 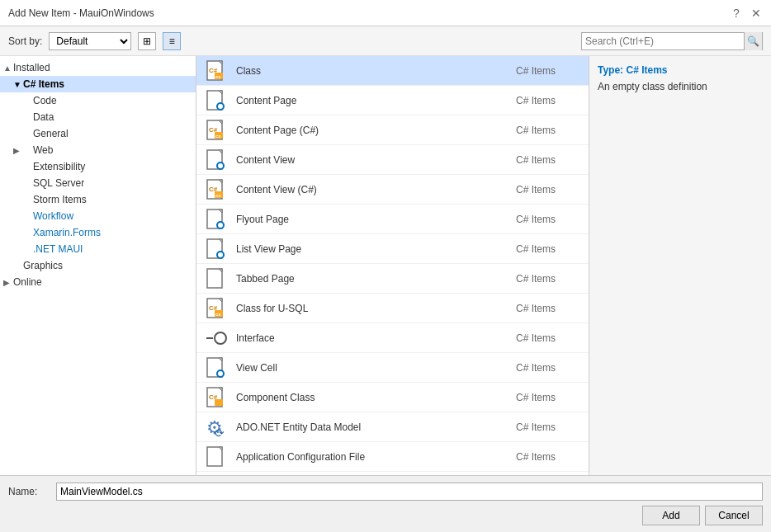 What do you see at coordinates (680, 70) in the screenshot?
I see `info-type: Type: C# Items` at bounding box center [680, 70].